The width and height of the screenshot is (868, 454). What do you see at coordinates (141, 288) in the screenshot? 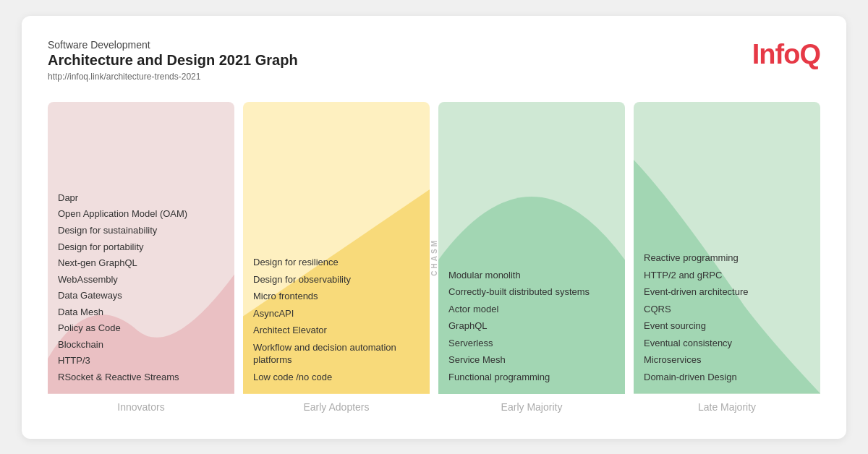
I see `innovators-items: DaprOpen Application Model (OAM)Design f…` at bounding box center [141, 288].